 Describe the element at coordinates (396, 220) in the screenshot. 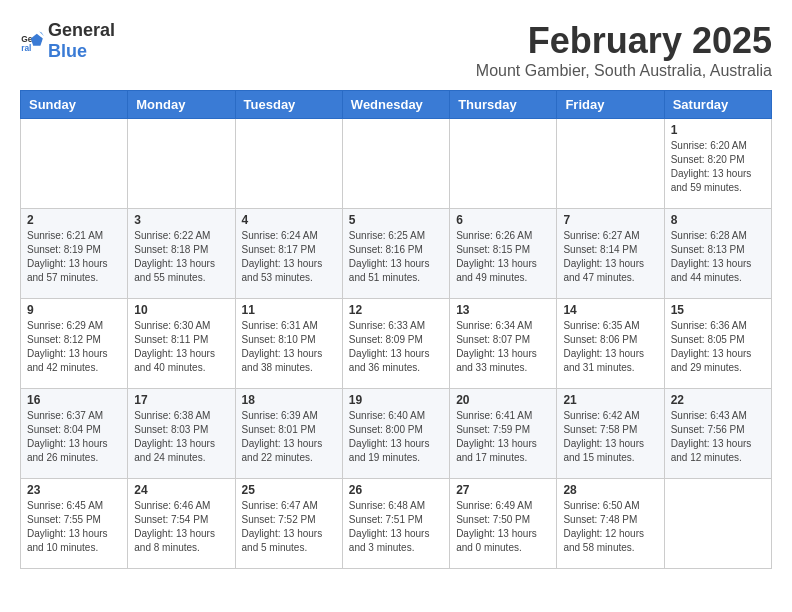

I see `day-number: 5` at that location.